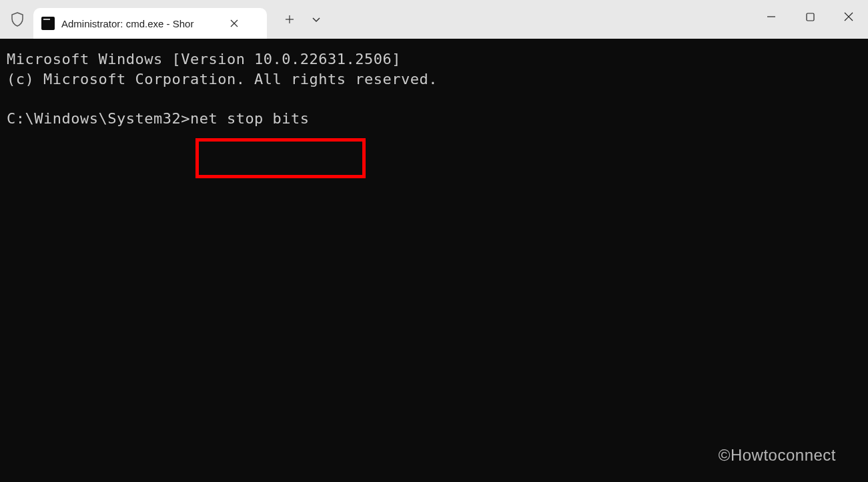 The image size is (868, 482). Describe the element at coordinates (810, 17) in the screenshot. I see `window-controls` at that location.